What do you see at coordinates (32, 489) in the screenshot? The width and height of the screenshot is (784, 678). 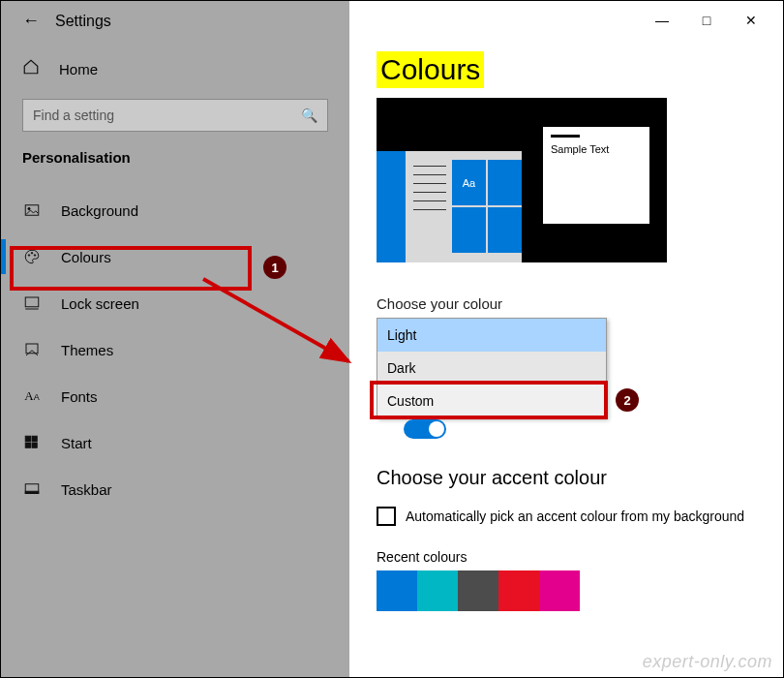 I see `taskbar-icon` at bounding box center [32, 489].